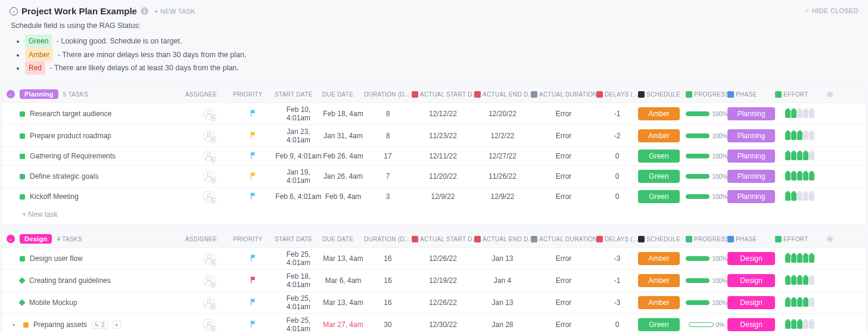 The image size is (868, 333). What do you see at coordinates (298, 176) in the screenshot?
I see `start-date-cell: Jan 19, 4:01am` at bounding box center [298, 176].